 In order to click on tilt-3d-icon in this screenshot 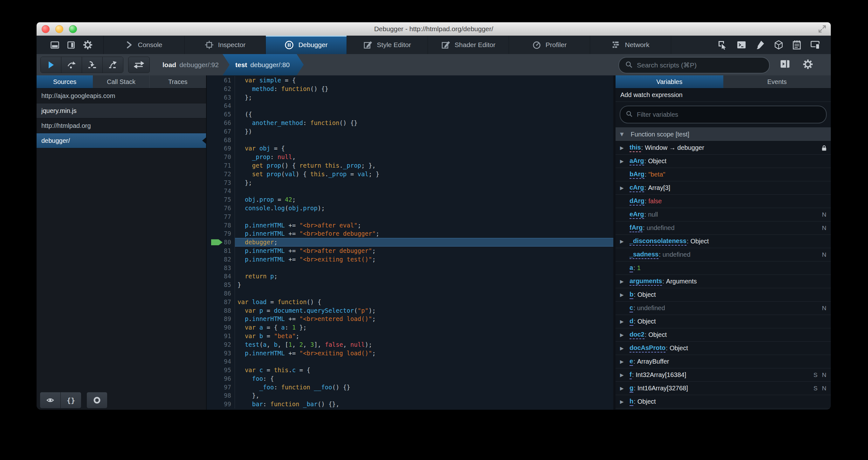, I will do `click(779, 45)`.